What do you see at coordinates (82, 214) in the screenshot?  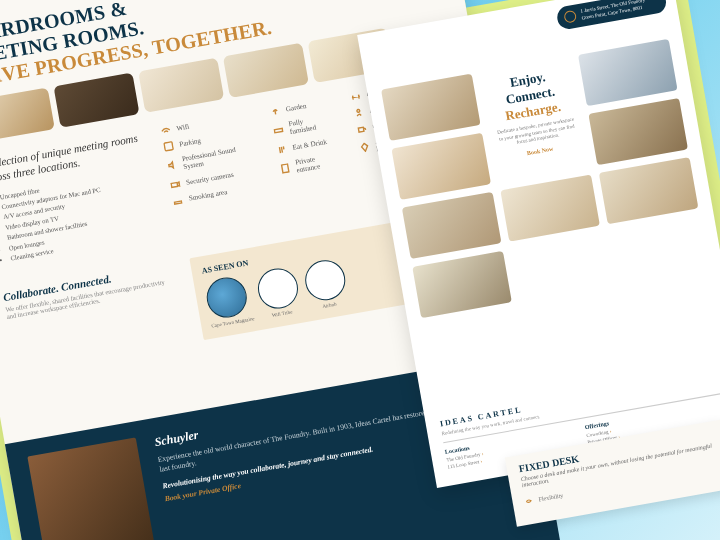 I see `amenities-bullets: Uncapped fibre Connectivity adaptors for…` at bounding box center [82, 214].